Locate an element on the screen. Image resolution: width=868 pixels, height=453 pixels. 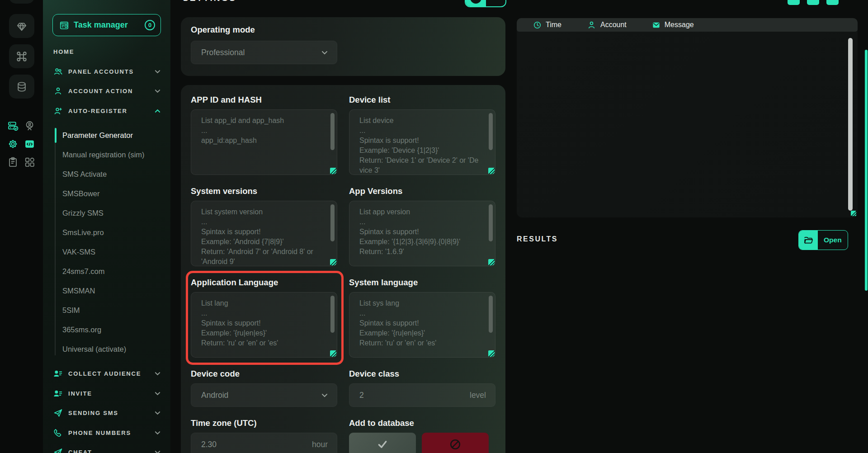
time-zone-input: 2.30 hour is located at coordinates (264, 443).